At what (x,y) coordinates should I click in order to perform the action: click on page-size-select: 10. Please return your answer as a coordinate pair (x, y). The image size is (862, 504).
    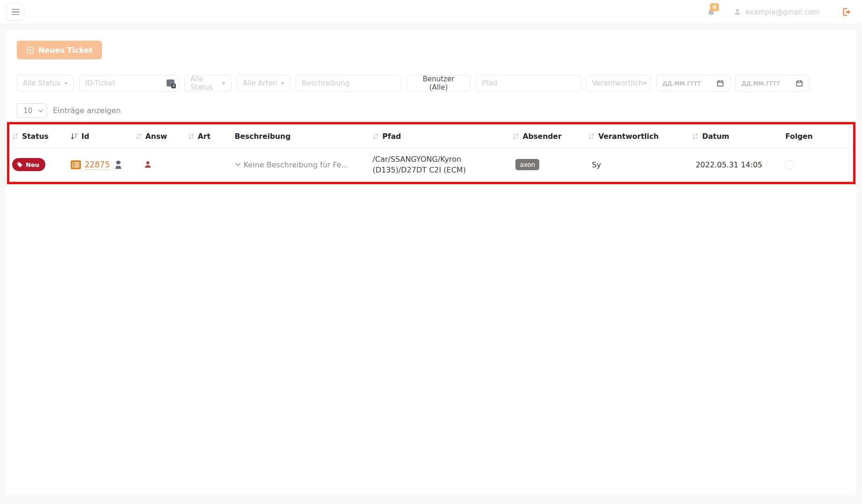
    Looking at the image, I should click on (32, 110).